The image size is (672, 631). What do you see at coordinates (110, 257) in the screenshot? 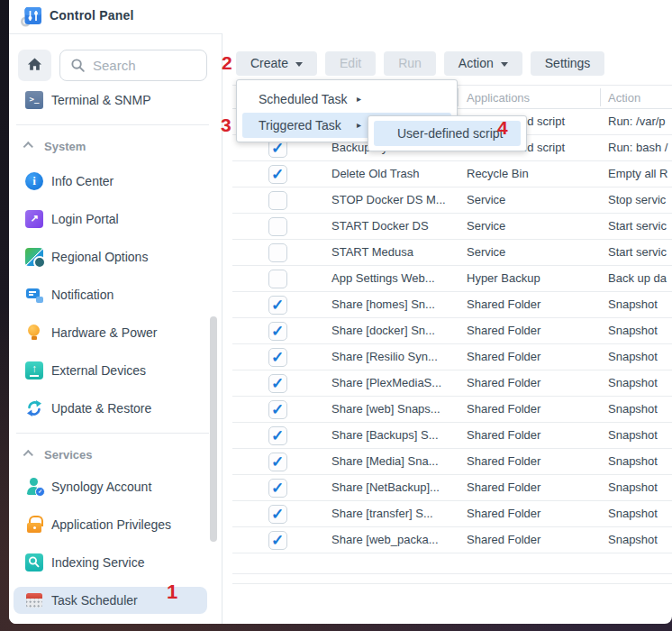
I see `sidebar-item-regional-options: Regional Options` at bounding box center [110, 257].